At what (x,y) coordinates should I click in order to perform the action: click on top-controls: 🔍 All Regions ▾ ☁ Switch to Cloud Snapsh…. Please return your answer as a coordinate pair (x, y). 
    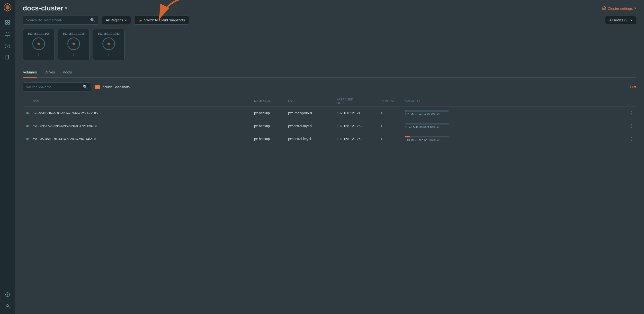
    Looking at the image, I should click on (330, 20).